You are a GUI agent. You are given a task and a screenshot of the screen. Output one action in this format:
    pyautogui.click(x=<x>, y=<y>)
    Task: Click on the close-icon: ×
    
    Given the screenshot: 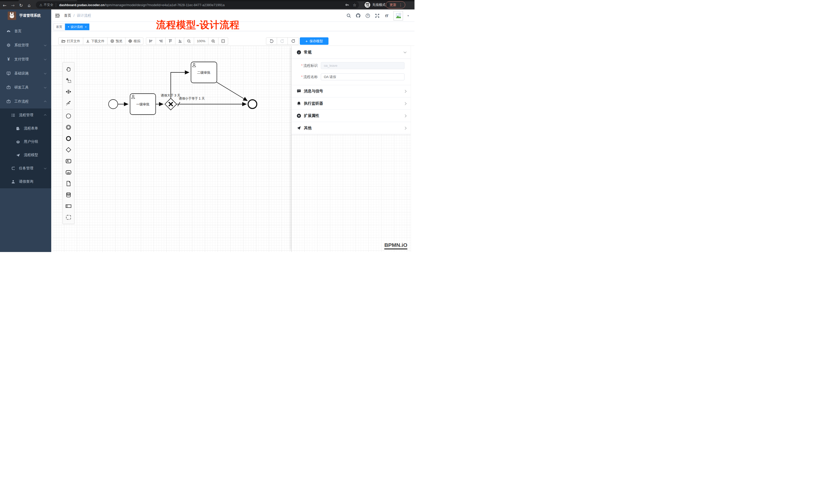 What is the action you would take?
    pyautogui.click(x=86, y=27)
    